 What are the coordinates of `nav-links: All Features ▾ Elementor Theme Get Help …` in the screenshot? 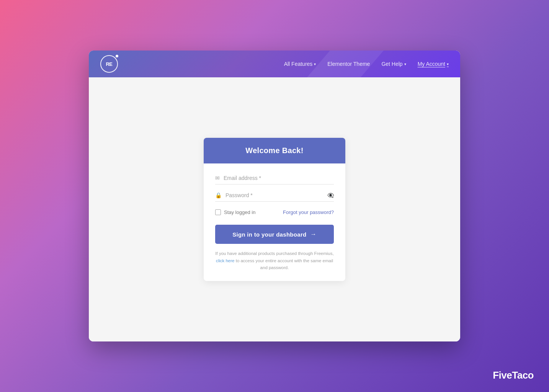 It's located at (366, 64).